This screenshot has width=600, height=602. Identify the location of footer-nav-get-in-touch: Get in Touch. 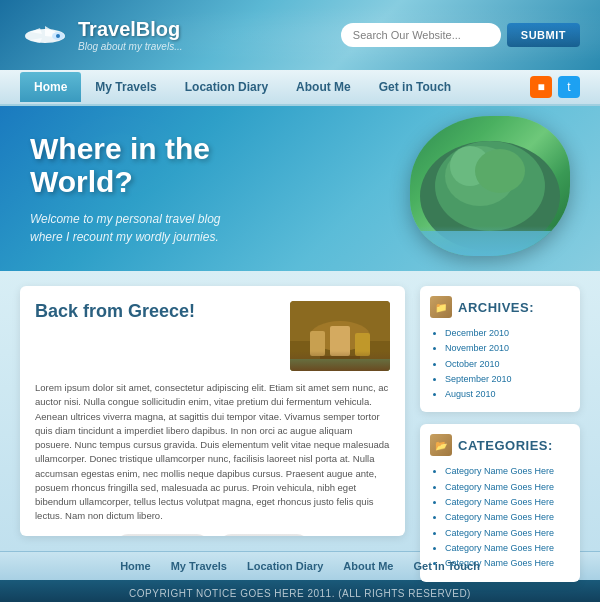
(446, 566).